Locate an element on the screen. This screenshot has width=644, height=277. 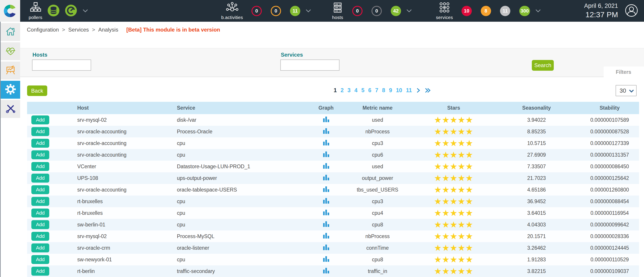
hosts-chevron-down-icon is located at coordinates (409, 11).